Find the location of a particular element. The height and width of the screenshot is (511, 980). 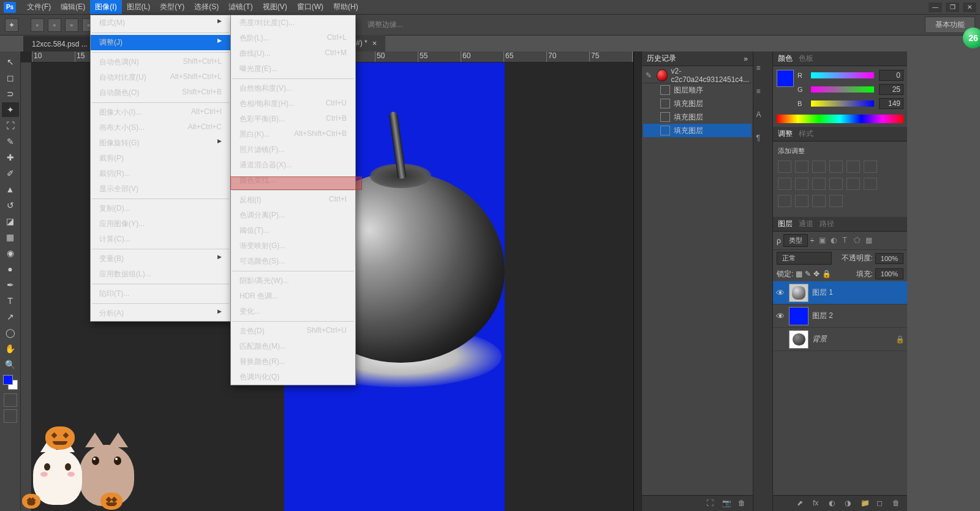

pen-tool-icon: ✒ is located at coordinates (10, 285).